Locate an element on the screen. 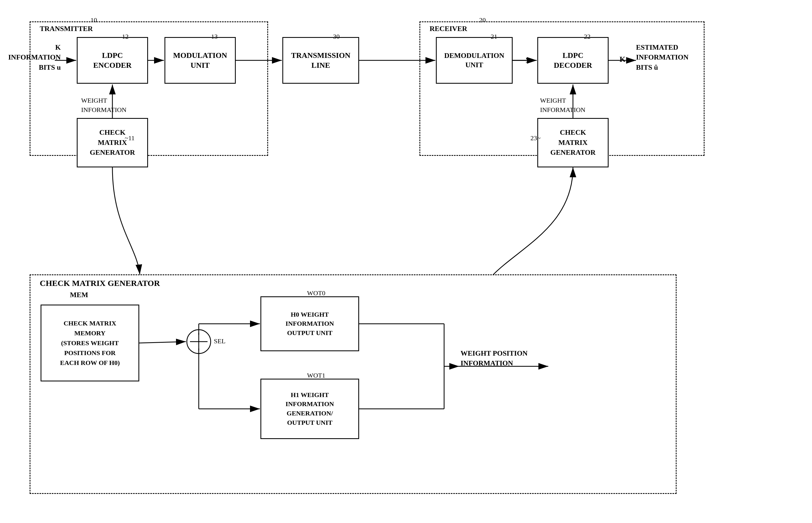 The width and height of the screenshot is (812, 523). modulation-unit-label: MODULATION UNIT is located at coordinates (200, 60).